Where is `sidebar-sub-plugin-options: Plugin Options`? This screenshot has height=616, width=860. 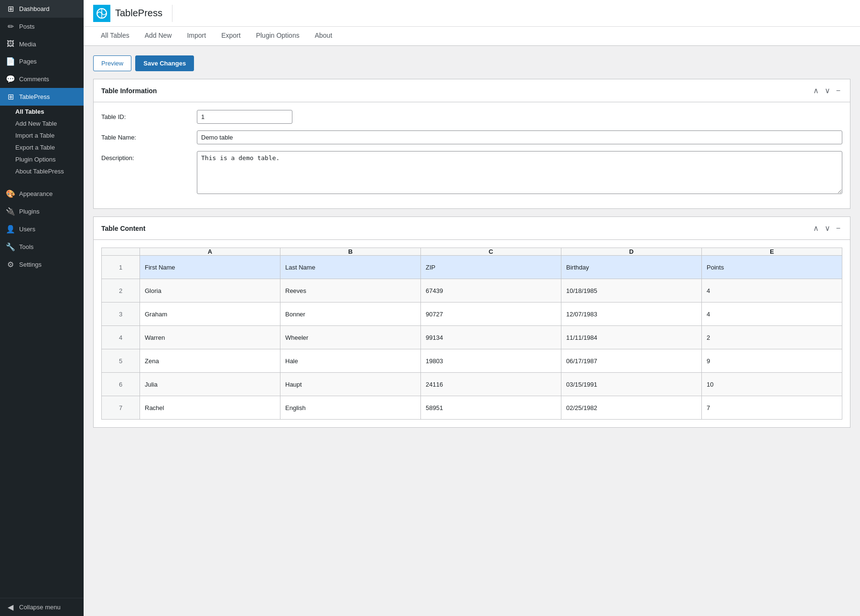
sidebar-sub-plugin-options: Plugin Options is located at coordinates (42, 160).